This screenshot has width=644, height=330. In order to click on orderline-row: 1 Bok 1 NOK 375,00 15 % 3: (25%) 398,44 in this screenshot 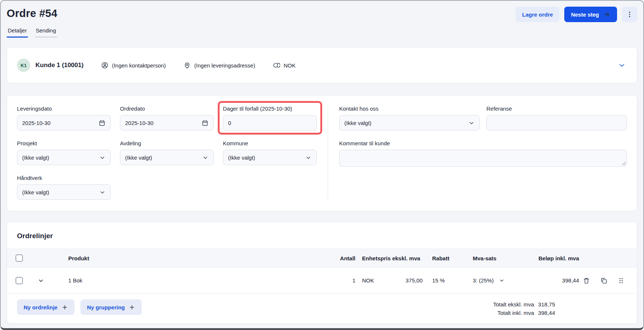, I will do `click(322, 281)`.